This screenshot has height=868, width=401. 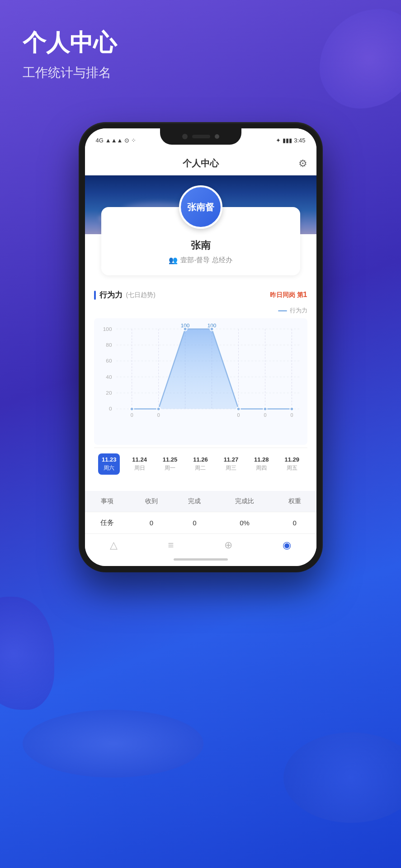 What do you see at coordinates (287, 545) in the screenshot?
I see `nav-item-profile: ◉` at bounding box center [287, 545].